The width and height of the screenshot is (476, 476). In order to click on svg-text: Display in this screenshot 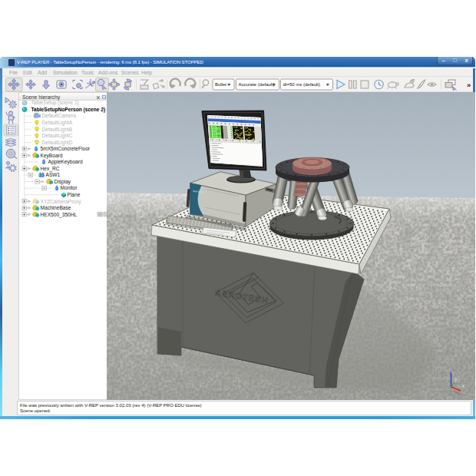, I will do `click(63, 181)`.